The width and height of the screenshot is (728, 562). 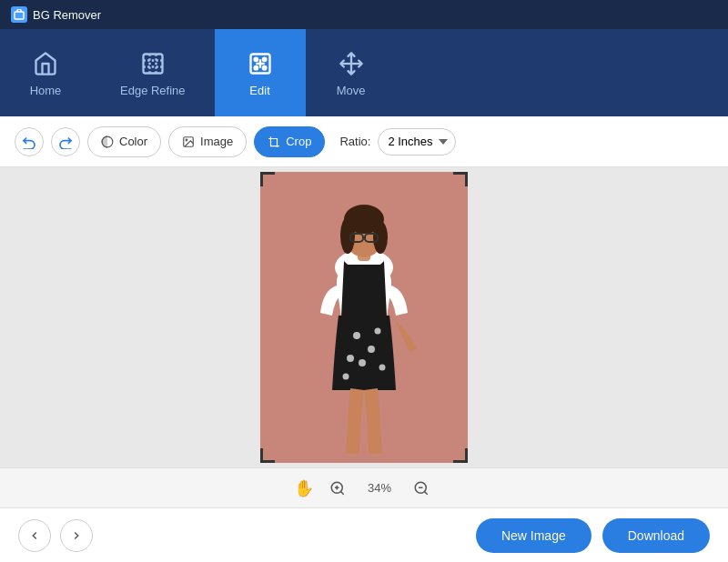 I want to click on toolbar: Color Image Crop Ratio: 1 Inch 2 Inches …, so click(x=364, y=142).